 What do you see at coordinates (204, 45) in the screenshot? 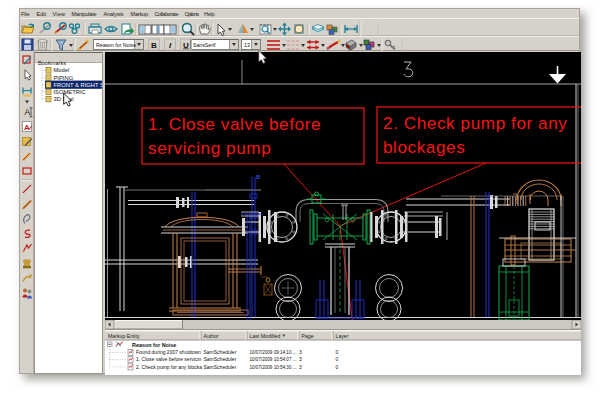
I see `svg-text: SansSerif` at bounding box center [204, 45].